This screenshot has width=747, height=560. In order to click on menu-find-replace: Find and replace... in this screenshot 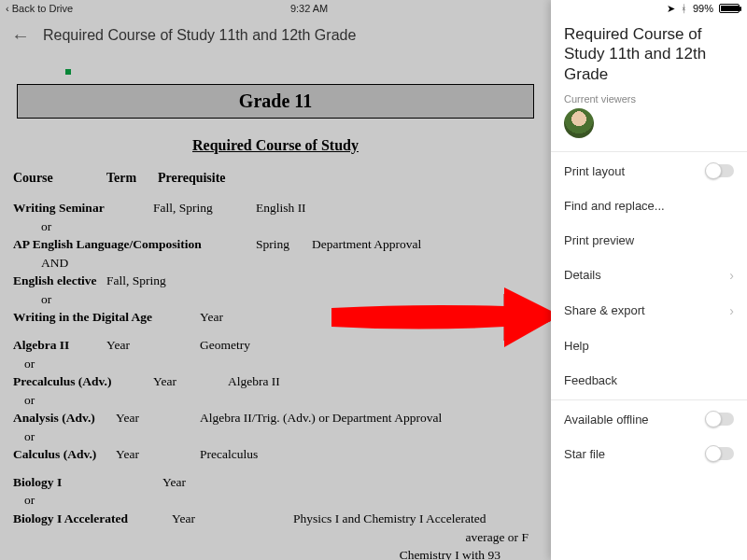, I will do `click(649, 205)`.